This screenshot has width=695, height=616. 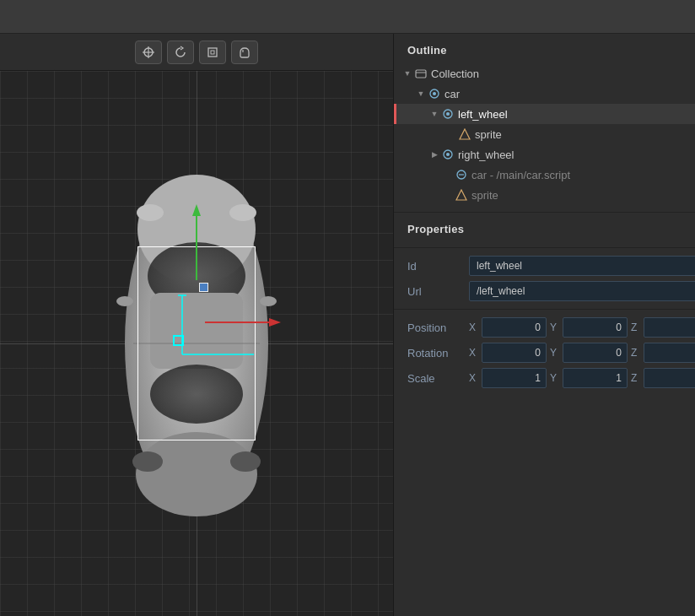 I want to click on tree-item-right-wheel: ▶ right_wheel, so click(x=545, y=154).